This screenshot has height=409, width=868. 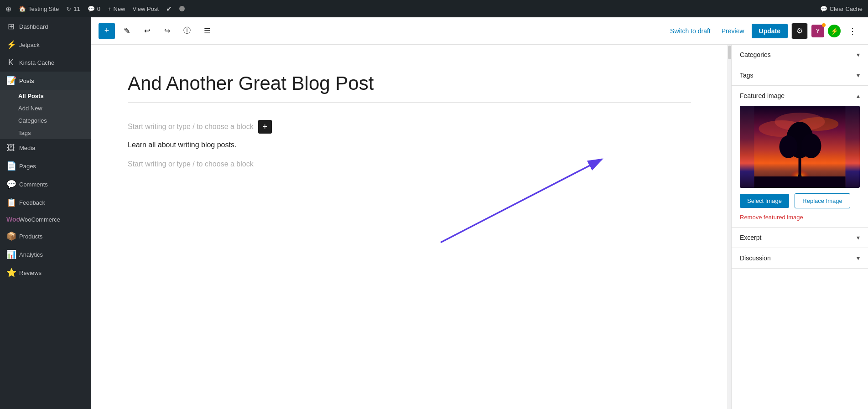 I want to click on block-placeholder-2: Start writing or type / to choose a bloc…, so click(x=410, y=164).